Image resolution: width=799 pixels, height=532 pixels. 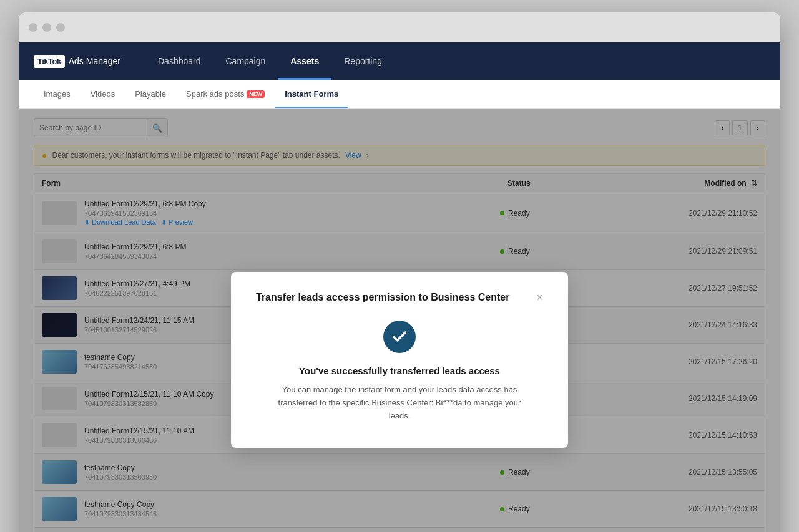 What do you see at coordinates (215, 94) in the screenshot?
I see `sub-nav-spark-label: Spark ads posts` at bounding box center [215, 94].